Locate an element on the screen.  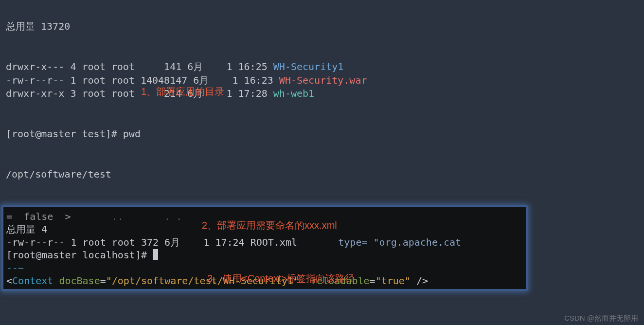
panel-prompt: [root@master localhost]# is located at coordinates (265, 255).